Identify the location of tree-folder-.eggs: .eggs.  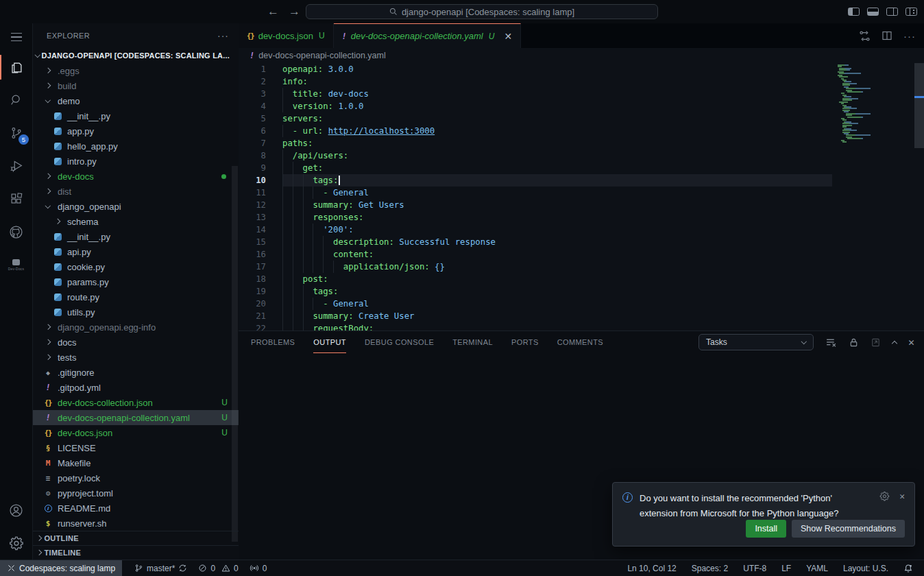
(136, 71).